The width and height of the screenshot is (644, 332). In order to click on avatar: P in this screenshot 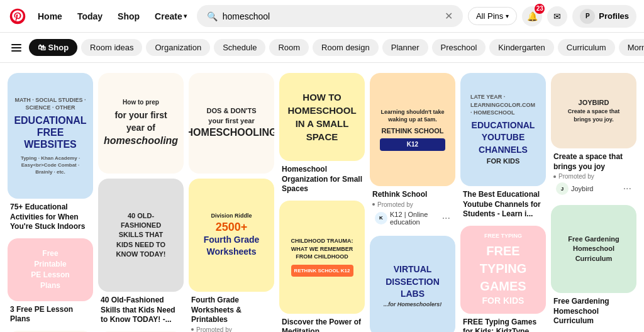, I will do `click(587, 16)`.